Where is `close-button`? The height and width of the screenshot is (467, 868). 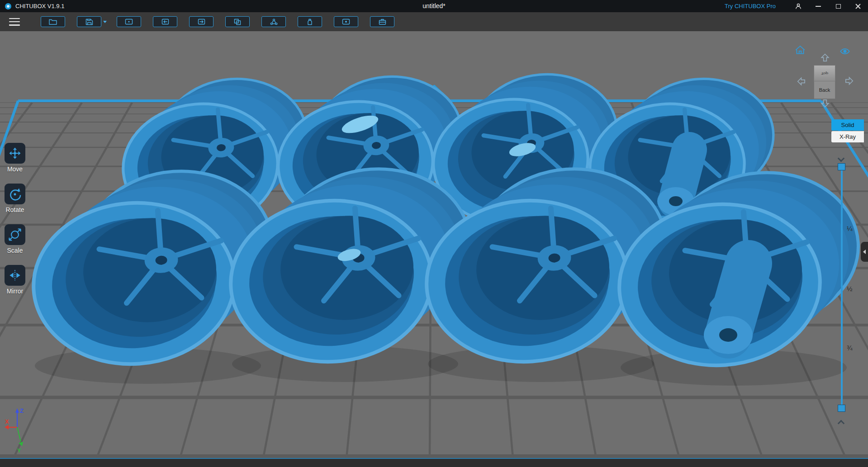 close-button is located at coordinates (858, 6).